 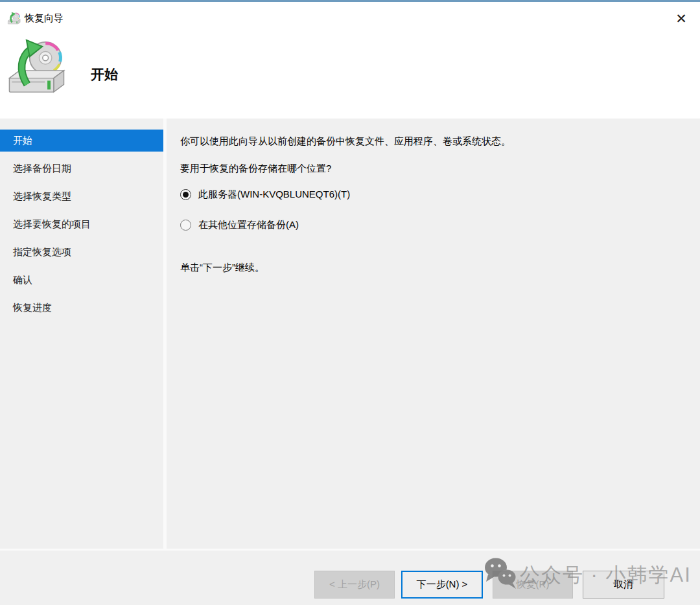 I want to click on step-getting-started: 开始, so click(x=82, y=141).